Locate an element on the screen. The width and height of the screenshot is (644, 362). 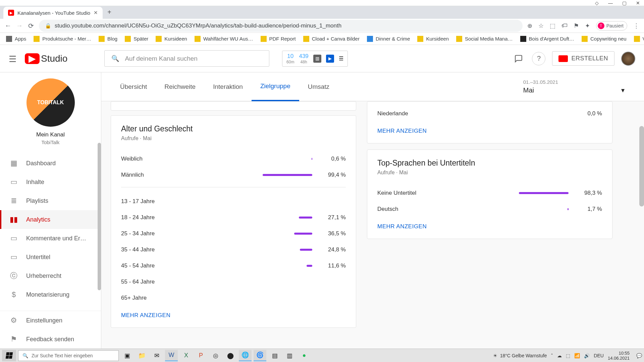
age-list: 13 - 17 Jahre 18 - 24 Jahre27,1 % 25 - 3… is located at coordinates (233, 250).